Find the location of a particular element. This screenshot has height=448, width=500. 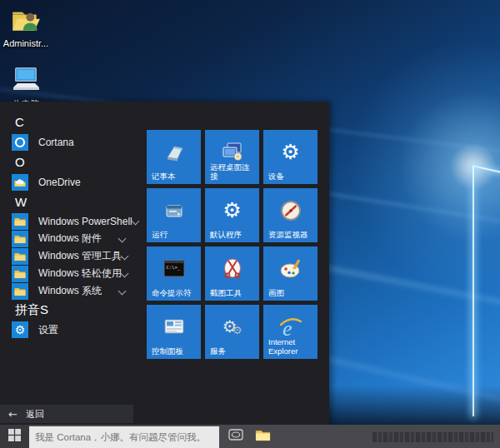

app-list-item: Windows PowerShell is located at coordinates (77, 222).